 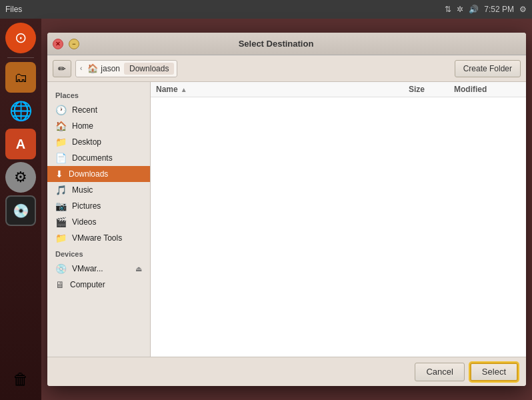 I want to click on sort-icon: ⇅, so click(x=448, y=9).